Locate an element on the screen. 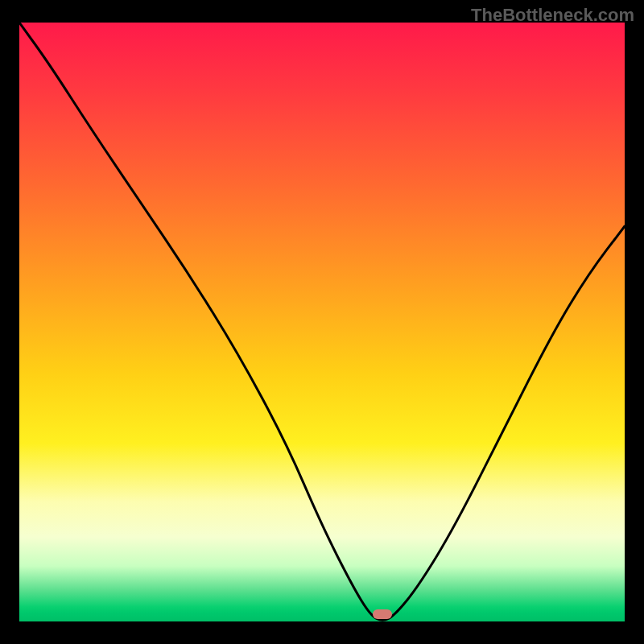  minimum-marker is located at coordinates (382, 614).